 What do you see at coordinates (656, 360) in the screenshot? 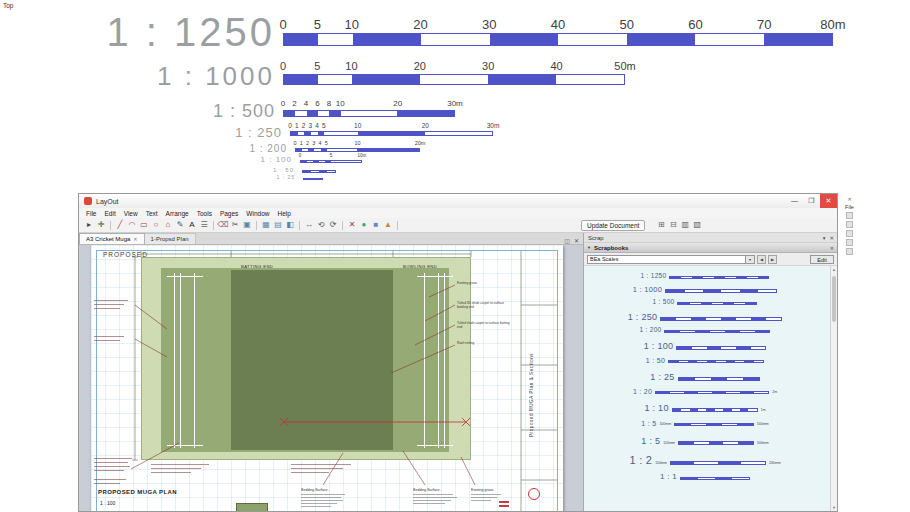
I see `scale-ratio-label: 1 : 50` at bounding box center [656, 360].